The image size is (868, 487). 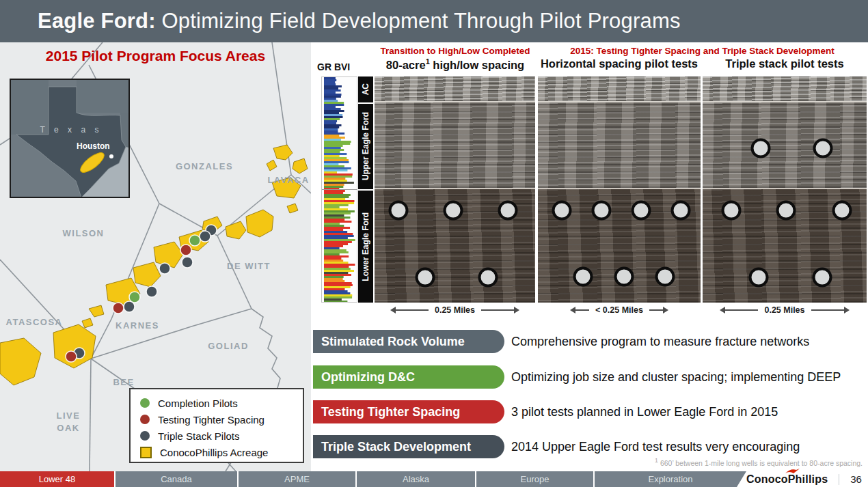 What do you see at coordinates (70, 138) in the screenshot?
I see `texas-inset-map: T e x a s Houston` at bounding box center [70, 138].